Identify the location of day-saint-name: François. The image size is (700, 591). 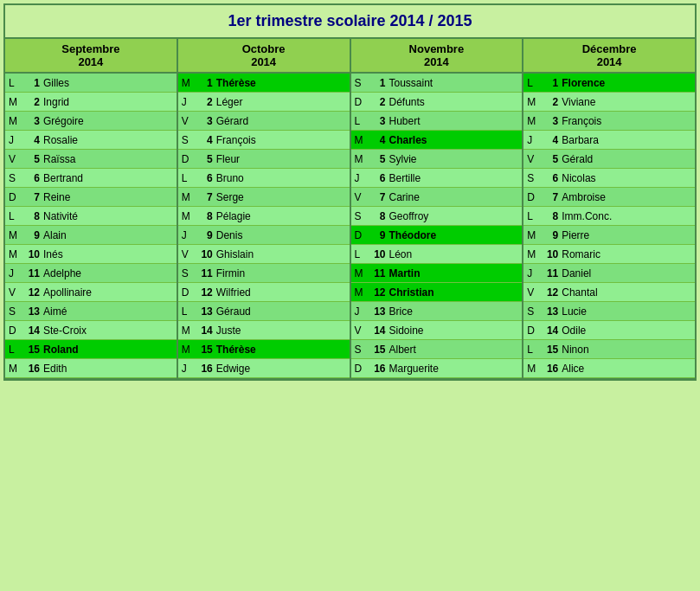
(281, 140).